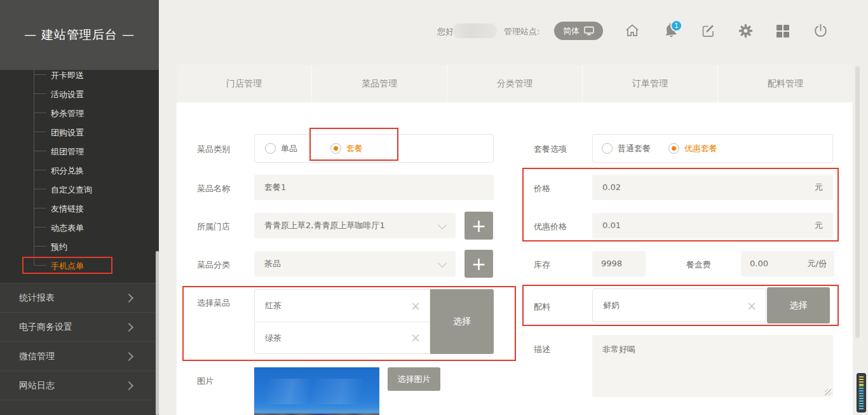 The height and width of the screenshot is (415, 868). What do you see at coordinates (67, 209) in the screenshot?
I see `sidebar-item-label: 友情链接` at bounding box center [67, 209].